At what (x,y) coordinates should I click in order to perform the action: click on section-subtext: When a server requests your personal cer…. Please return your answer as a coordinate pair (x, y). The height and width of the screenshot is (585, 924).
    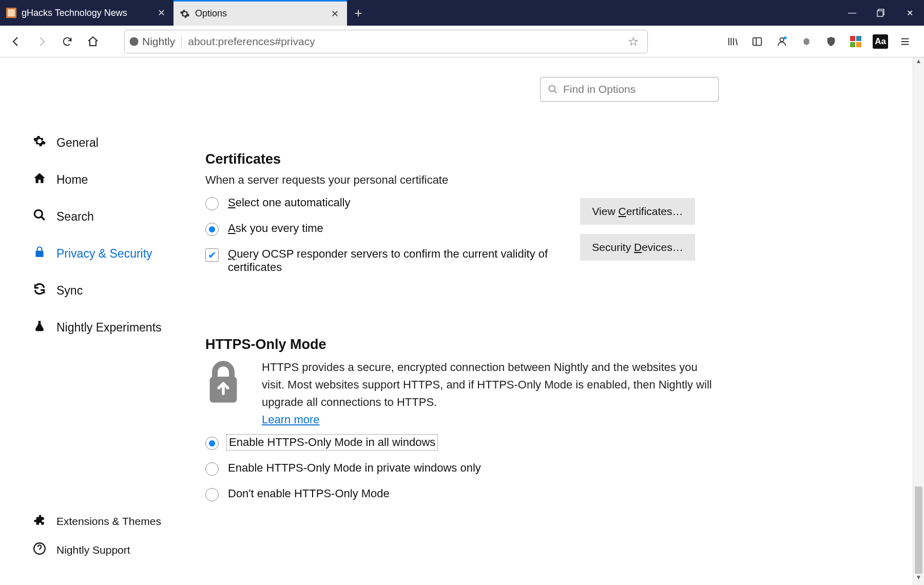
    Looking at the image, I should click on (462, 180).